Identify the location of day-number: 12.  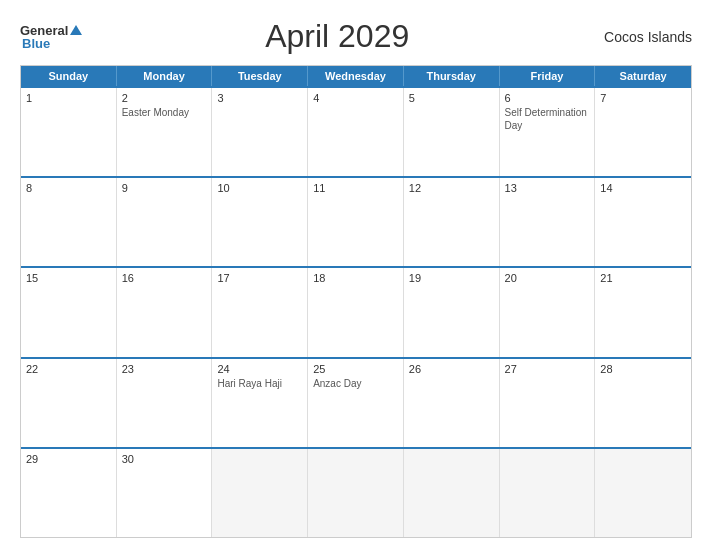
(452, 188).